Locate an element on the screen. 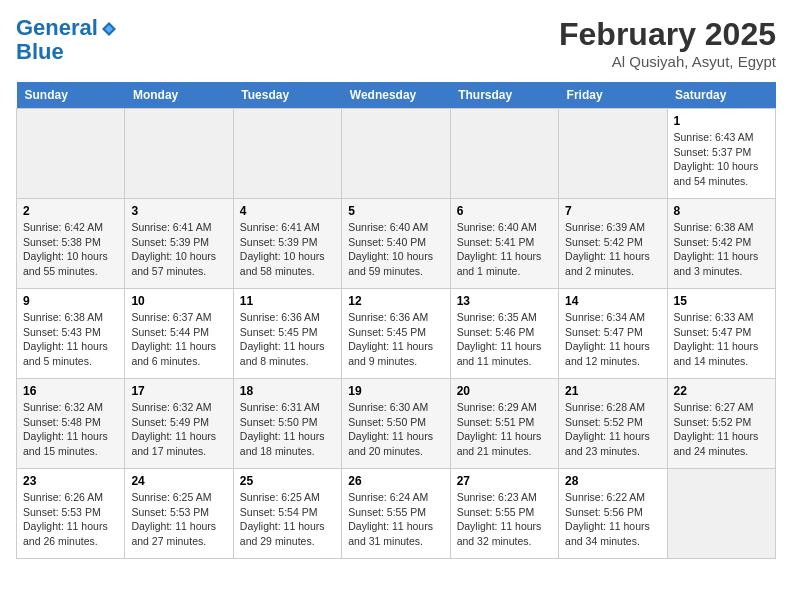  calendar-cell: 1Sunrise: 6:43 AM Sunset: 5:37 PM Daylig… is located at coordinates (721, 154).